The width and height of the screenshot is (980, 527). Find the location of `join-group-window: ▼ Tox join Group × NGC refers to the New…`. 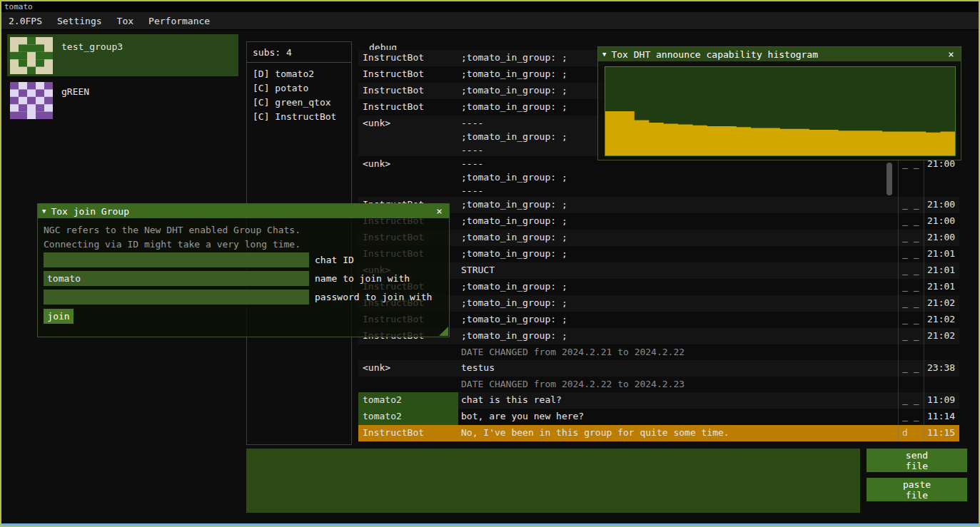

join-group-window: ▼ Tox join Group × NGC refers to the New… is located at coordinates (243, 270).